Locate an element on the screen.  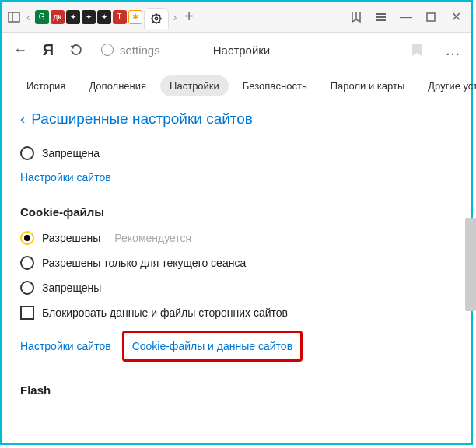
tab-favicon: ✱ is located at coordinates (135, 17).